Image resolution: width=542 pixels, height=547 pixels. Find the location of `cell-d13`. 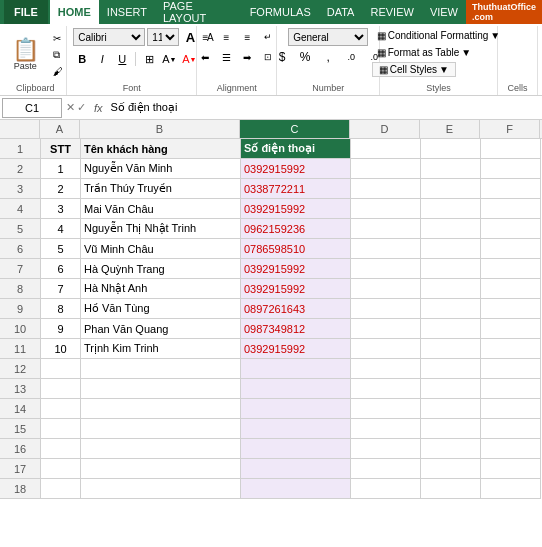

cell-d13 is located at coordinates (386, 389).